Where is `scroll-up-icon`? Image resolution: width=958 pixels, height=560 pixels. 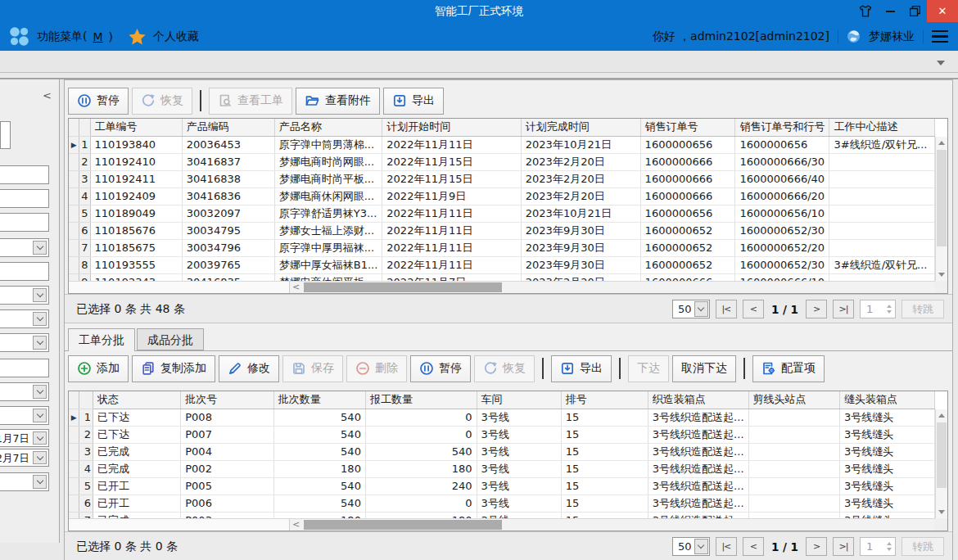 scroll-up-icon is located at coordinates (942, 142).